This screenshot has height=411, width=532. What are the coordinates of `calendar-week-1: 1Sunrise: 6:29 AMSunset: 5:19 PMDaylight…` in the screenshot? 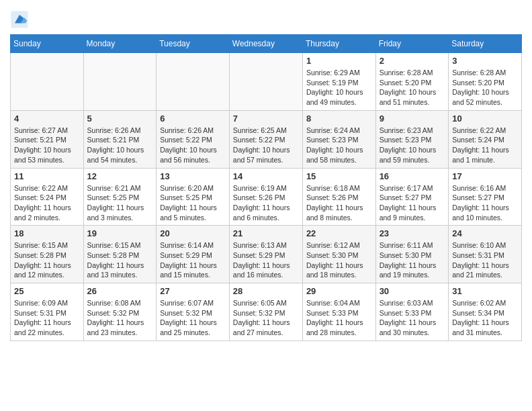 It's located at (266, 82).